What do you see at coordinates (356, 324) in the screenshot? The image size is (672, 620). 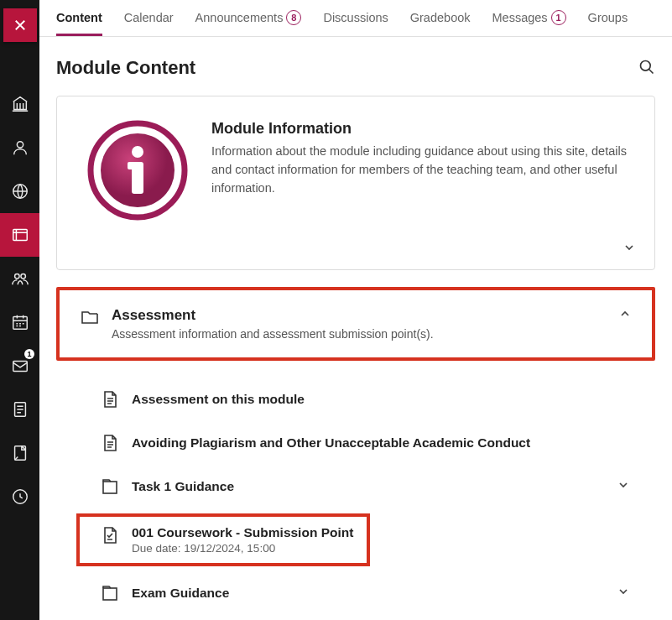 I see `assessment-highlight: Assessment Assessment information and as…` at bounding box center [356, 324].